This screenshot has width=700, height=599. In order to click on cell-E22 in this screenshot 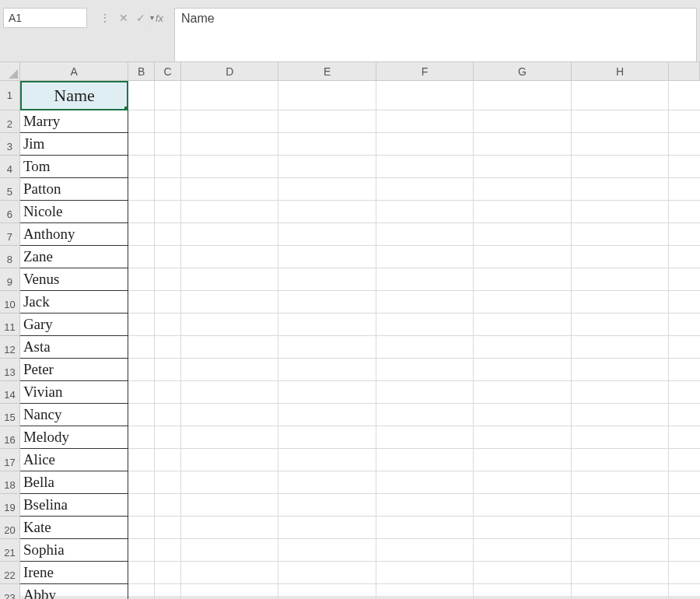, I will do `click(327, 573)`.